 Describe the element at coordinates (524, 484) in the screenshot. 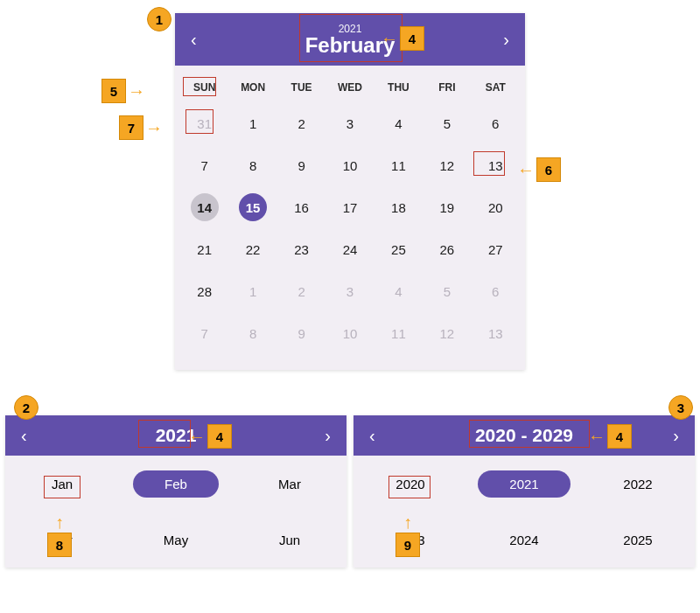

I see `year-cell: 2021` at that location.